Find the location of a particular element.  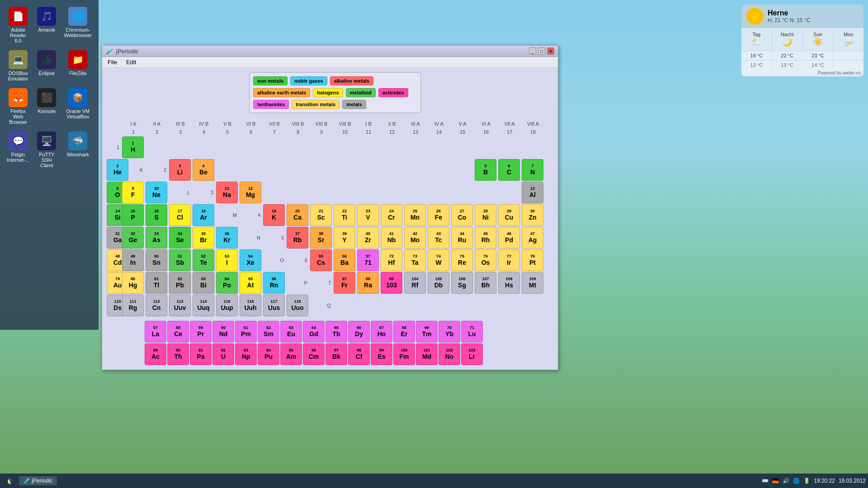

element-H: 1H is located at coordinates (133, 147).